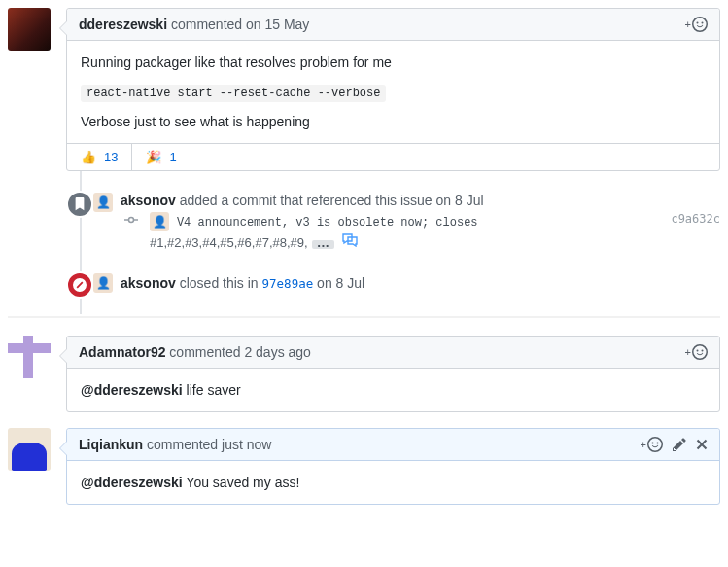  Describe the element at coordinates (80, 204) in the screenshot. I see `bookmark-icon` at that location.